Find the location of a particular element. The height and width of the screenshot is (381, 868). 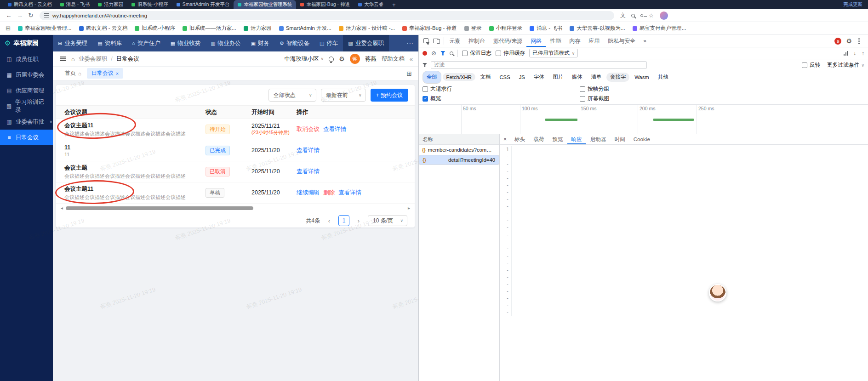

kebab-menu-icon is located at coordinates (859, 41).